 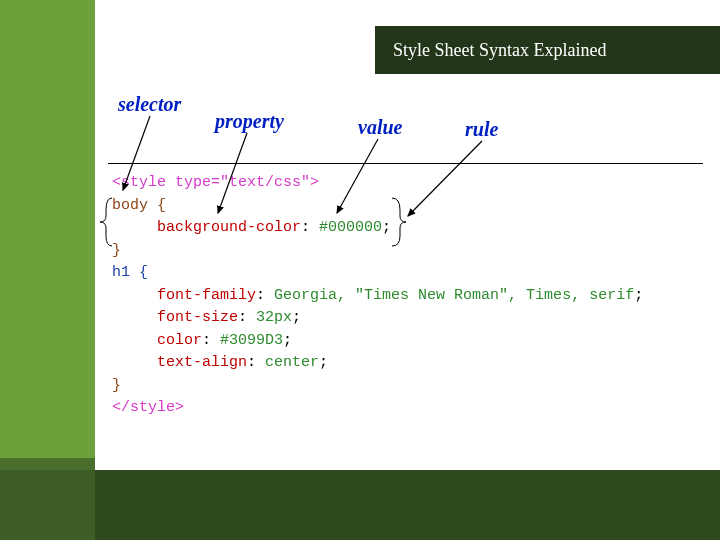 I want to click on code-close-tag: </style>, so click(x=148, y=408).